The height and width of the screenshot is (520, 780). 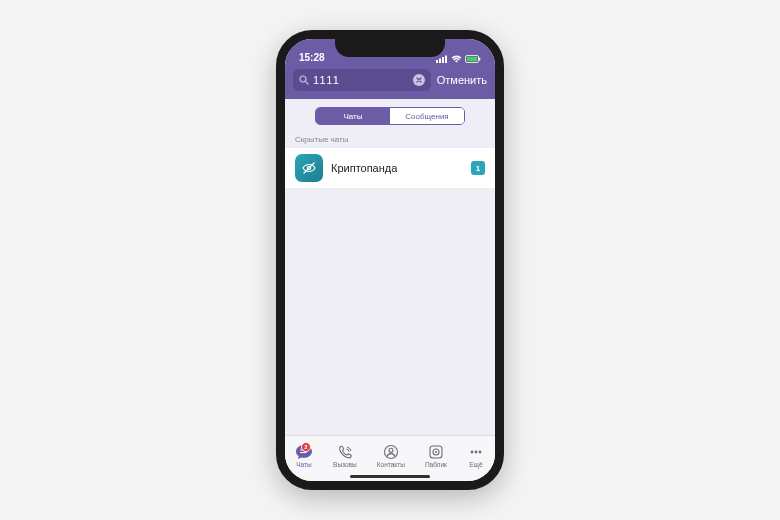 I want to click on avatar, so click(x=309, y=168).